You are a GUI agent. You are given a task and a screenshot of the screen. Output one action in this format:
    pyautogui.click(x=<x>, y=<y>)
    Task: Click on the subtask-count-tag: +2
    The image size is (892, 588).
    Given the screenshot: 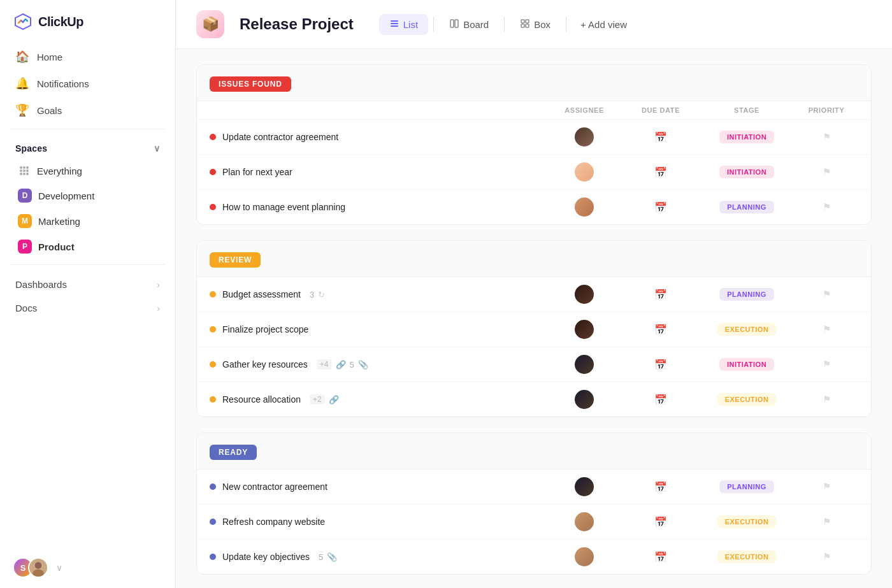 What is the action you would take?
    pyautogui.click(x=317, y=399)
    